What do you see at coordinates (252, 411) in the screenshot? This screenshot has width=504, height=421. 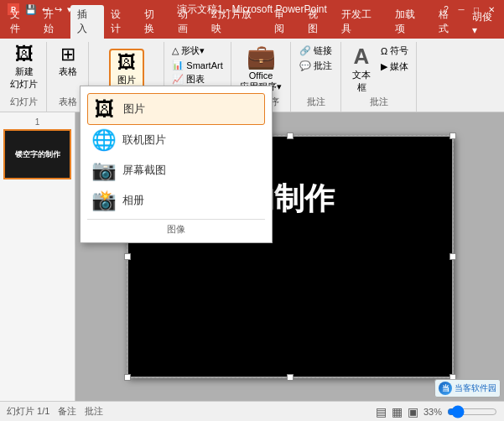 I see `status-bar: 幻灯片 1/1 备注 批注 ▤ ▦ ▣ 33%` at bounding box center [252, 411].